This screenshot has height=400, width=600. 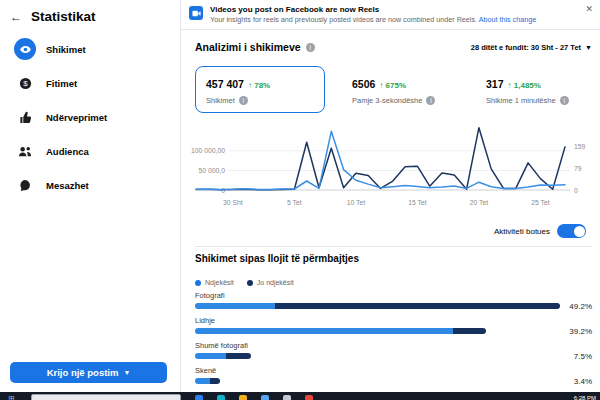 I want to click on right-axis-tick: 79, so click(x=578, y=168).